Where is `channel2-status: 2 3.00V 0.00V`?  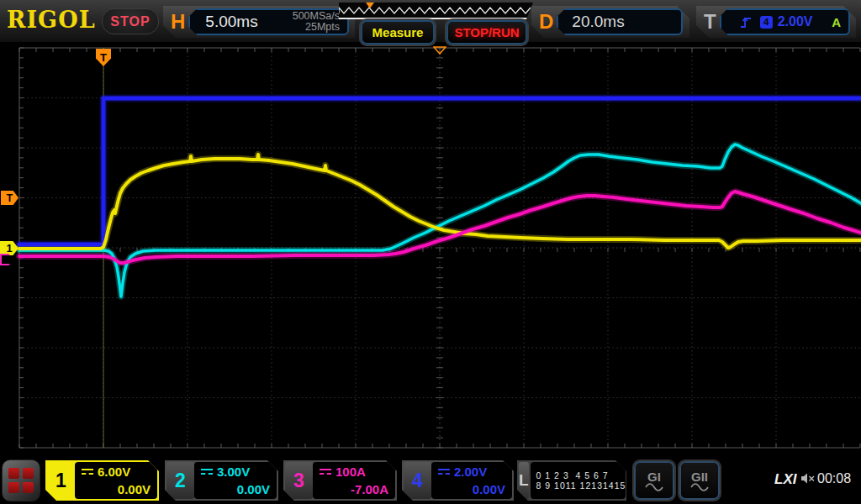 channel2-status: 2 3.00V 0.00V is located at coordinates (222, 480).